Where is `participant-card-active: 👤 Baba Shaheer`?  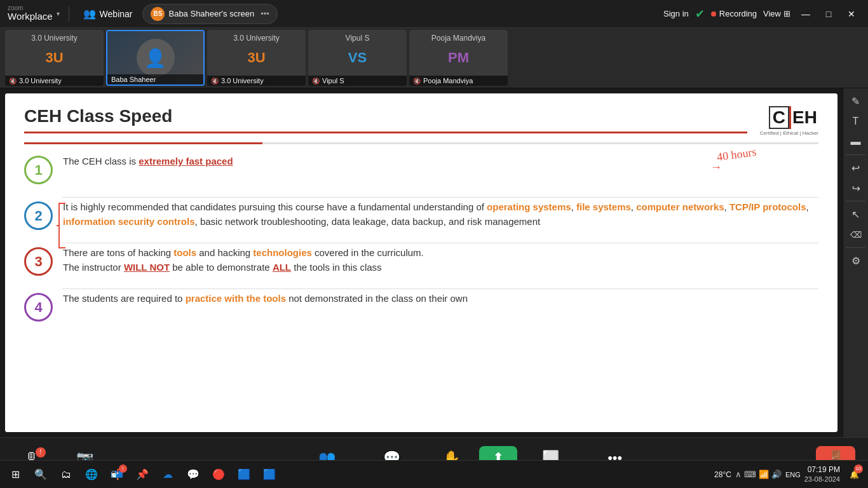 participant-card-active: 👤 Baba Shaheer is located at coordinates (155, 58).